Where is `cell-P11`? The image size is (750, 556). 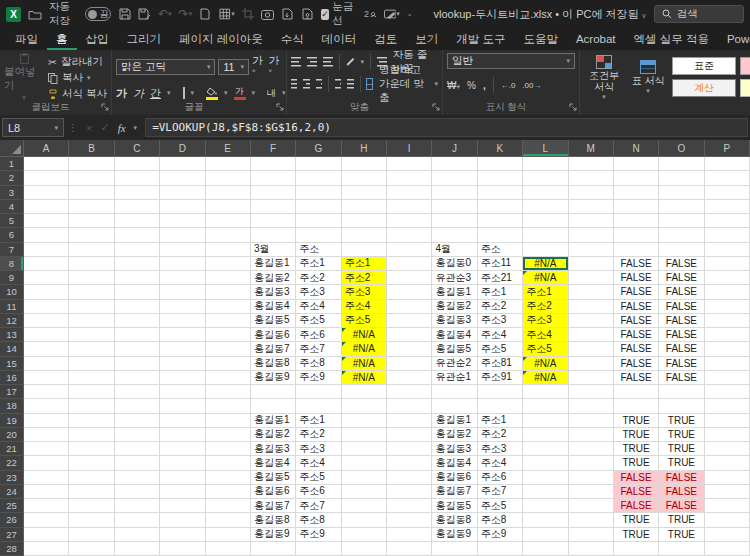
cell-P11 is located at coordinates (728, 307).